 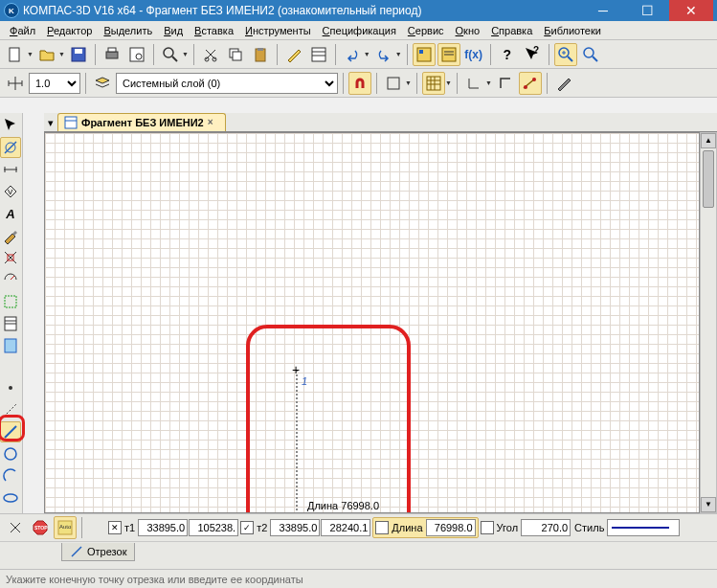 What do you see at coordinates (424, 55) in the screenshot?
I see `manager-button` at bounding box center [424, 55].